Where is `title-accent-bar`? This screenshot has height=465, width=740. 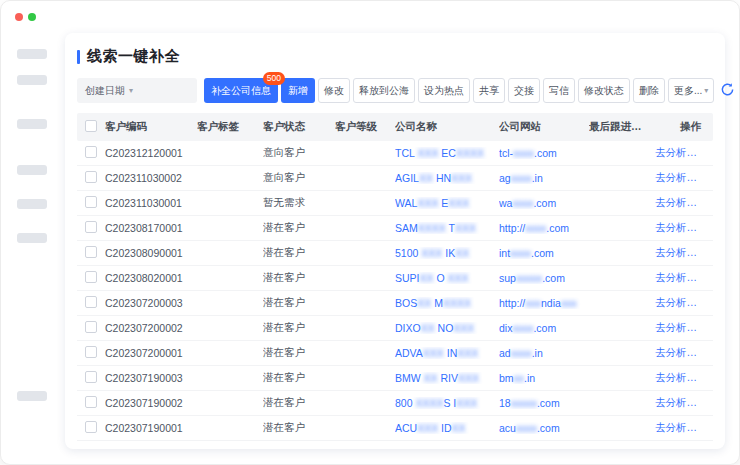
title-accent-bar is located at coordinates (78, 57).